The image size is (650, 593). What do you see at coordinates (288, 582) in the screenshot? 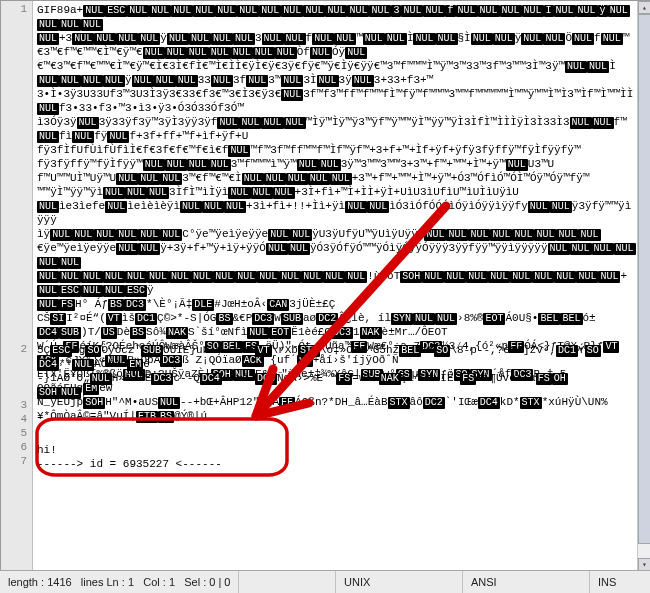
I see `status-spacer` at bounding box center [288, 582].